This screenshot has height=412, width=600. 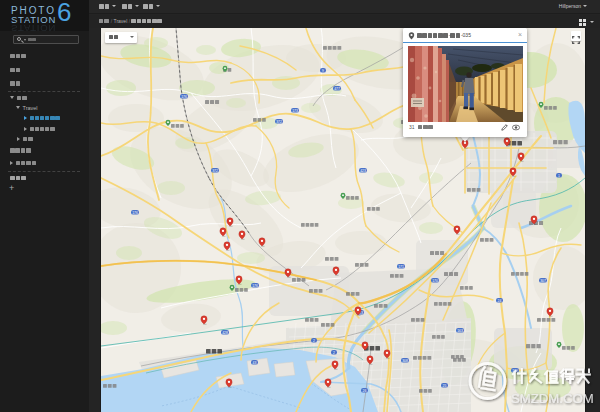 What do you see at coordinates (337, 89) in the screenshot?
I see `svg-text: 477` at bounding box center [337, 89].